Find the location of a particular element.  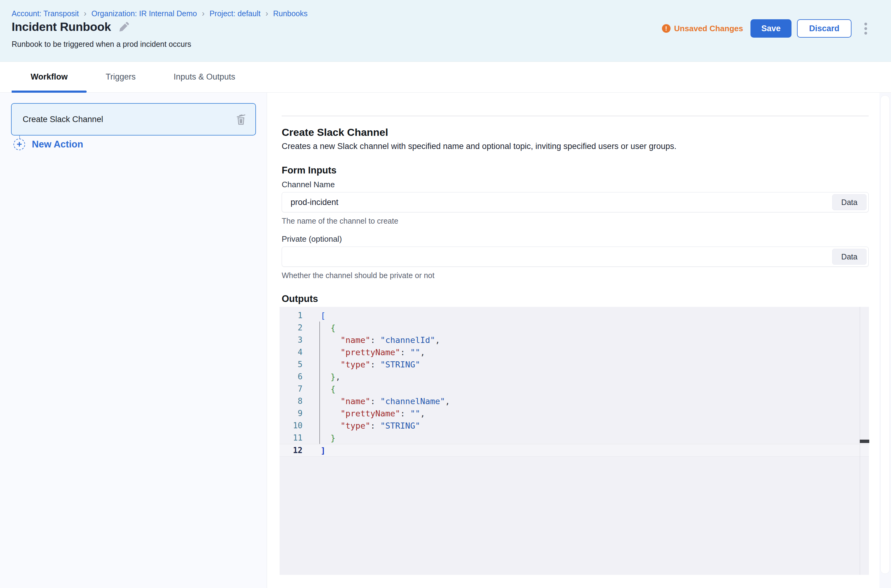

edit-title-pencil-icon is located at coordinates (124, 27).